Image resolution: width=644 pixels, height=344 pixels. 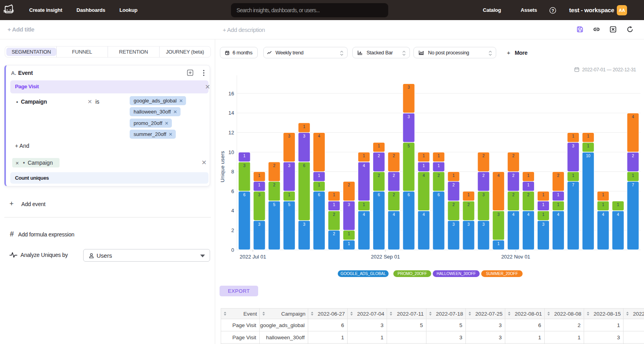 I want to click on svg-text: 2022 Nov 01, so click(x=516, y=257).